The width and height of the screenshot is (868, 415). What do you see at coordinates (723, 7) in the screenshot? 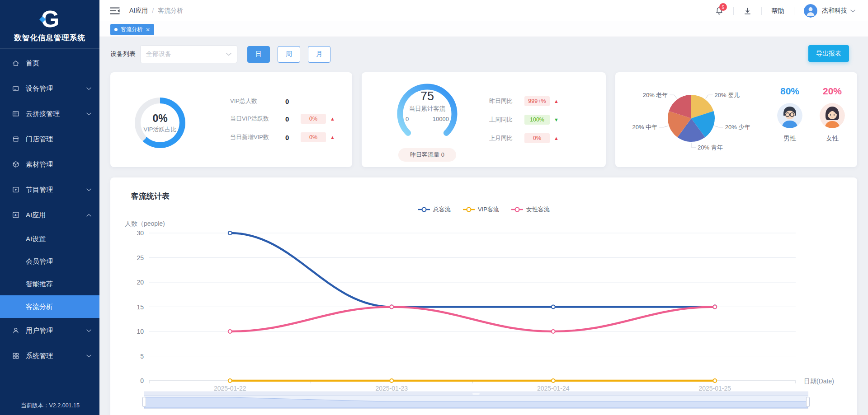
I see `notification-count-badge: 5` at bounding box center [723, 7].